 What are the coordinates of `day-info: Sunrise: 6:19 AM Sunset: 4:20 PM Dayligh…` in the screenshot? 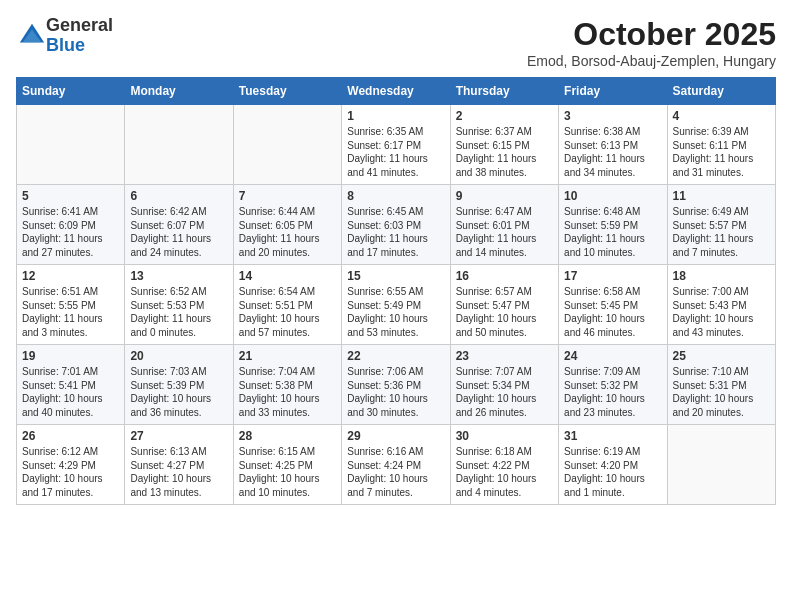 It's located at (604, 472).